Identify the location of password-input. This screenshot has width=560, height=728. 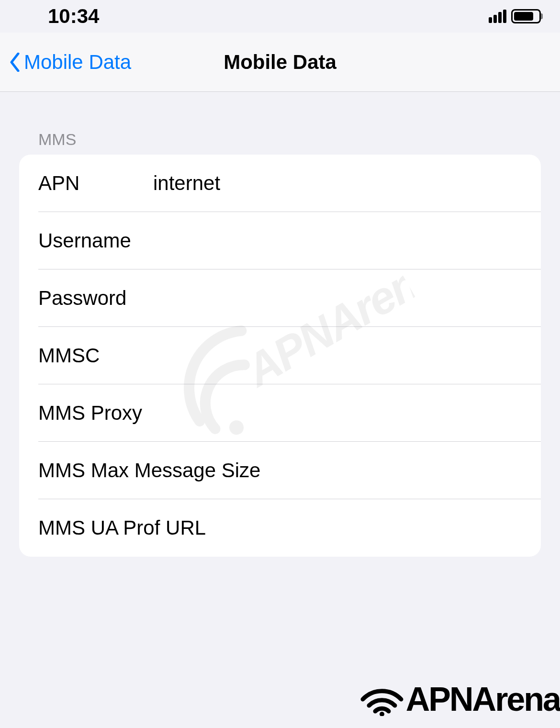
(337, 298).